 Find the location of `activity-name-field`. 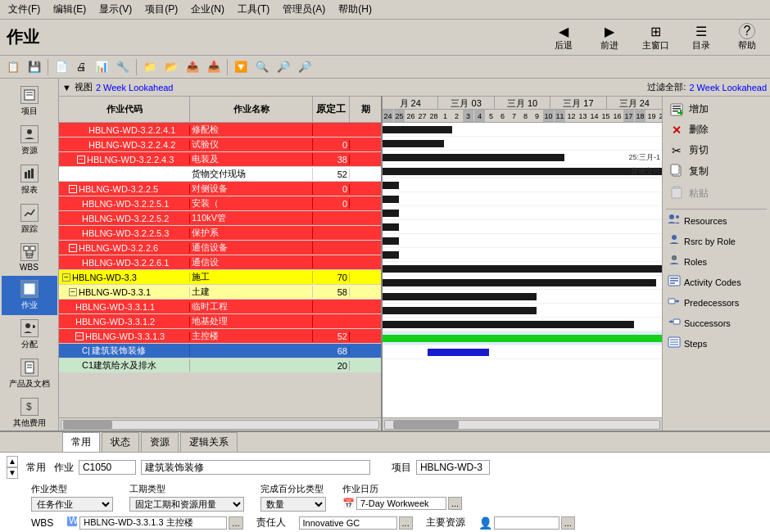

activity-name-field is located at coordinates (256, 467).